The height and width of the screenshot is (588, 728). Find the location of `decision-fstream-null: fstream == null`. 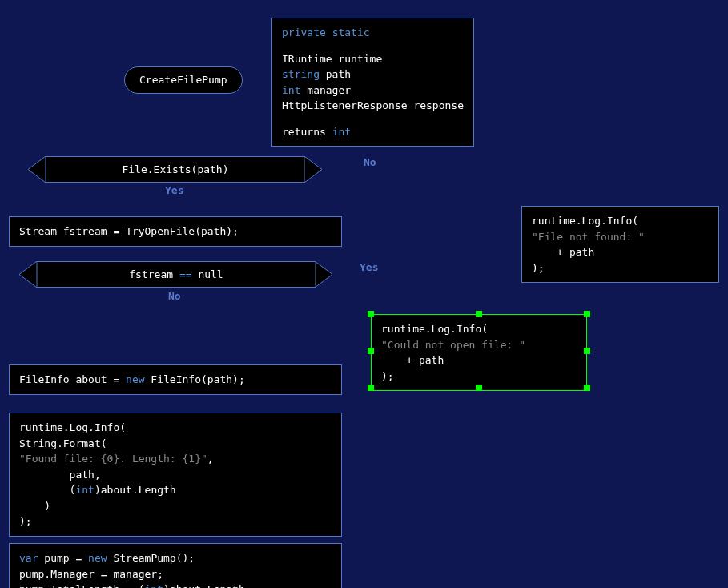

decision-fstream-null: fstream == null is located at coordinates (176, 274).